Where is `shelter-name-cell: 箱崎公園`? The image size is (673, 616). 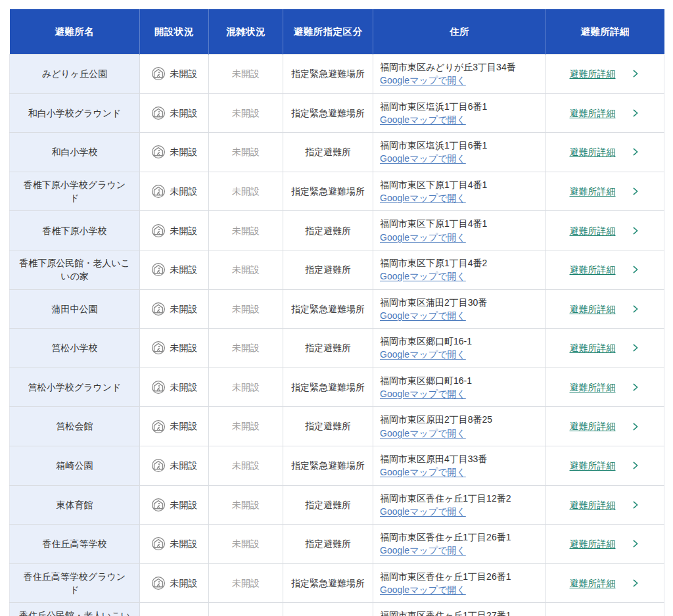 shelter-name-cell: 箱崎公園 is located at coordinates (75, 465).